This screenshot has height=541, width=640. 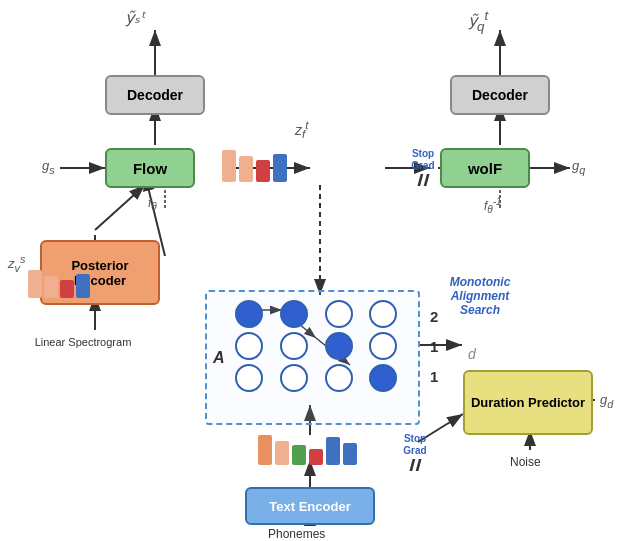 I want to click on flow-inverse: wolF, so click(x=485, y=168).